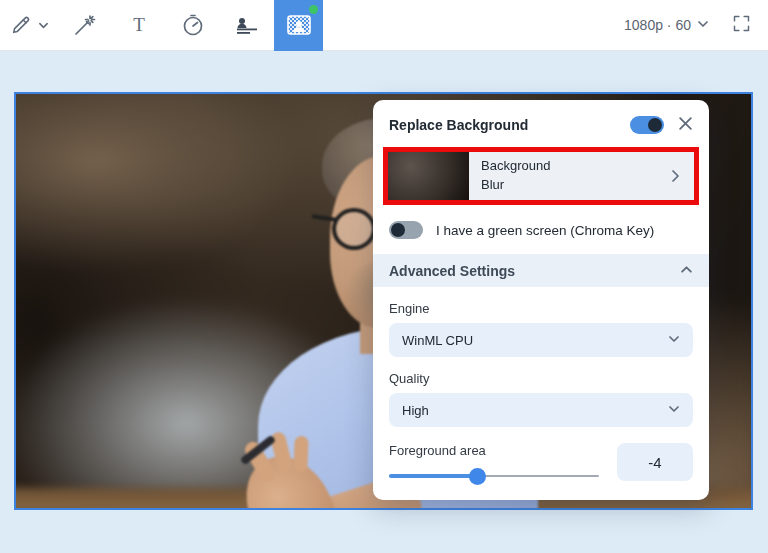 The width and height of the screenshot is (768, 553). I want to click on quality-value: High, so click(416, 410).